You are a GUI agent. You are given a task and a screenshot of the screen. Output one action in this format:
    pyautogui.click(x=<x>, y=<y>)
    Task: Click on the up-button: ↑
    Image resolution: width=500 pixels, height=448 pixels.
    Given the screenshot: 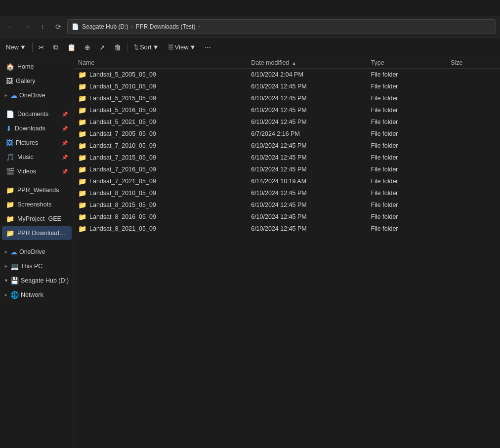 What is the action you would take?
    pyautogui.click(x=42, y=27)
    